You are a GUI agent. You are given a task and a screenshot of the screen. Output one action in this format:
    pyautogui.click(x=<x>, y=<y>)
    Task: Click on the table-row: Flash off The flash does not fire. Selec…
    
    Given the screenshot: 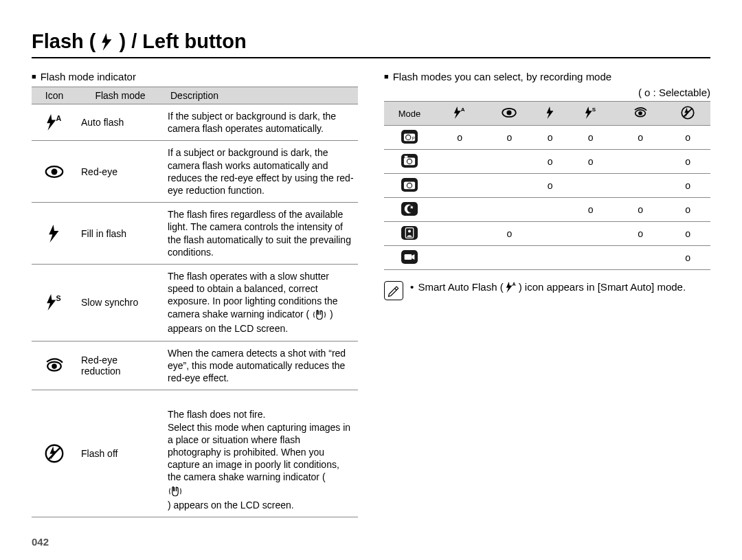 What is the action you would take?
    pyautogui.click(x=195, y=453)
    